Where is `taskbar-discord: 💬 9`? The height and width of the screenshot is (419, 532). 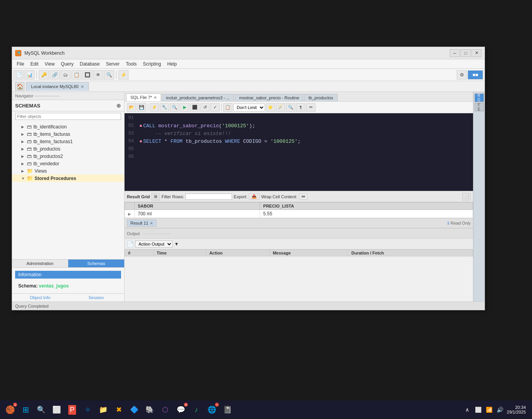 taskbar-discord: 💬 9 is located at coordinates (181, 410).